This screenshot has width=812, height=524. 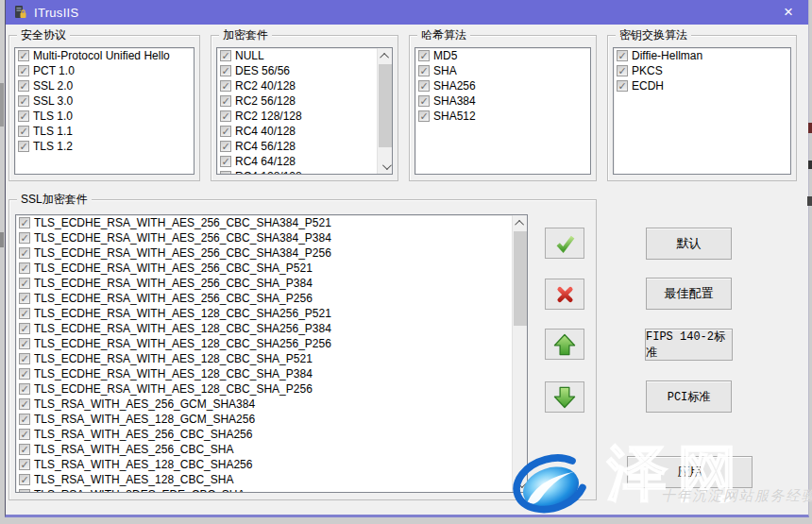 What do you see at coordinates (104, 111) in the screenshot?
I see `protocols-listbox: ✓ Multi-Protocol Unified Hello ✓ PCT 1.0…` at bounding box center [104, 111].